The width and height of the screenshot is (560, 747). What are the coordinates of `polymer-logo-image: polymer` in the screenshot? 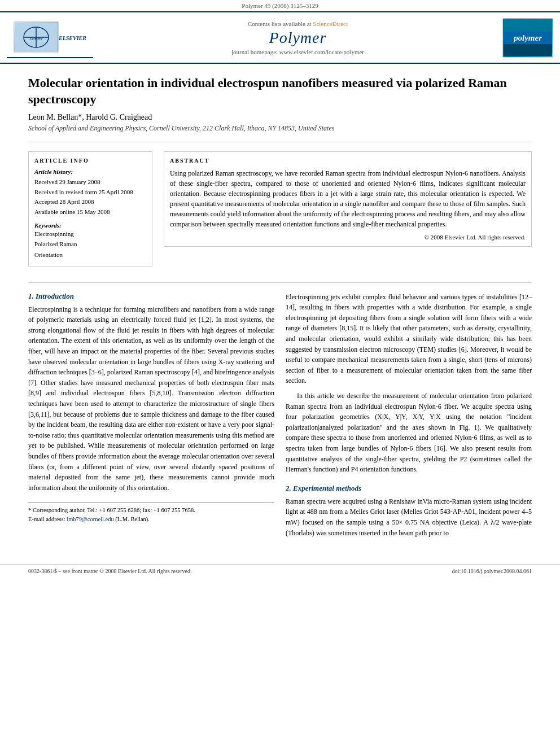 It's located at (528, 38).